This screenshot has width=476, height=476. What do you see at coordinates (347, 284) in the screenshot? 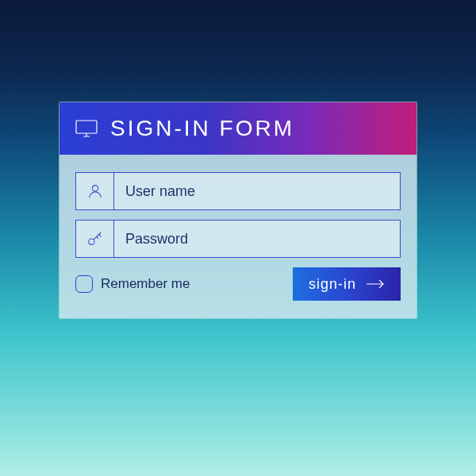
I see `signin-button: sign-in` at bounding box center [347, 284].